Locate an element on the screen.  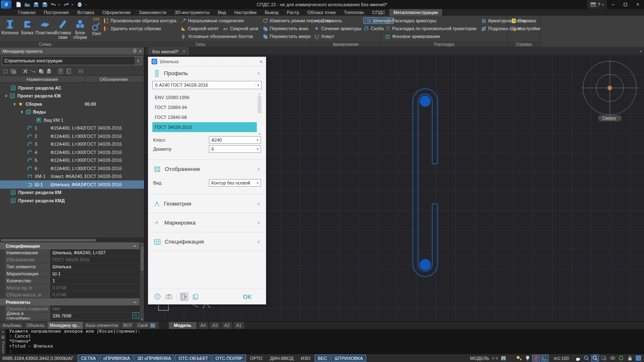
tab-bcf: BCF is located at coordinates (128, 325).